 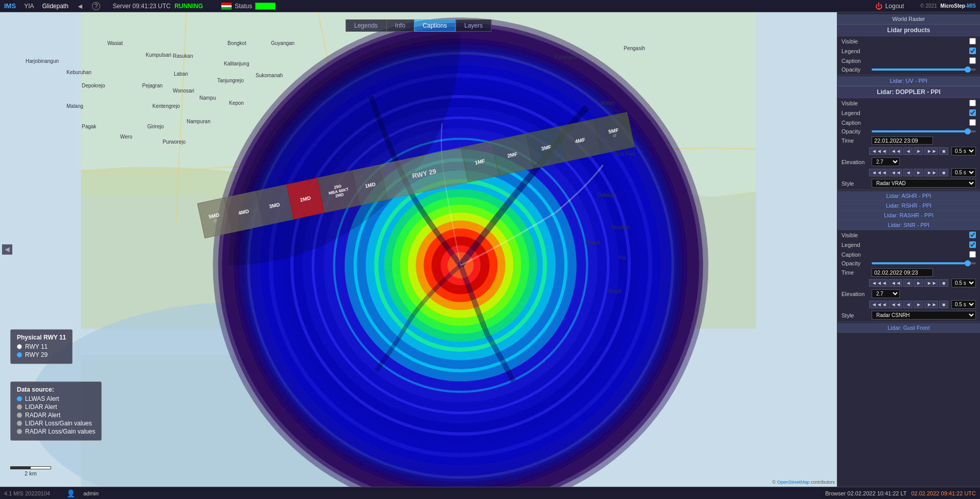 I want to click on doppler-caption-checkbox, so click(x=972, y=123).